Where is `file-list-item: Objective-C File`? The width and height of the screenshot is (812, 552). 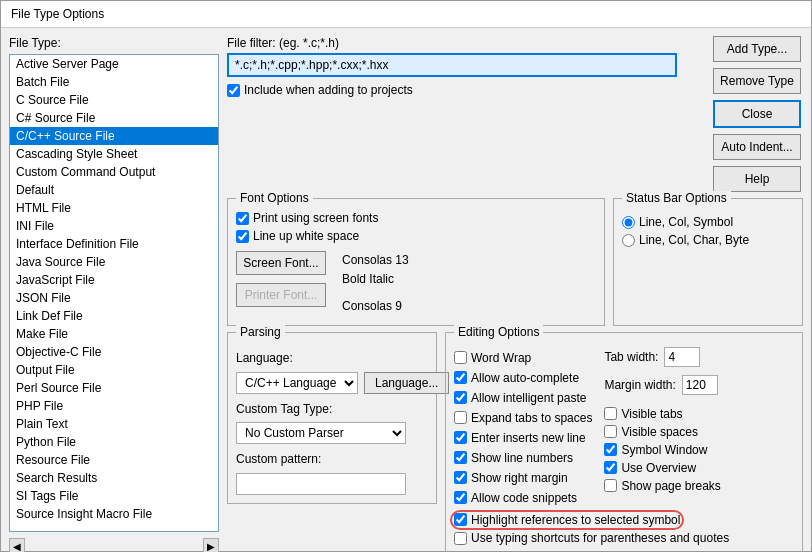
file-list-item: Objective-C File is located at coordinates (114, 352).